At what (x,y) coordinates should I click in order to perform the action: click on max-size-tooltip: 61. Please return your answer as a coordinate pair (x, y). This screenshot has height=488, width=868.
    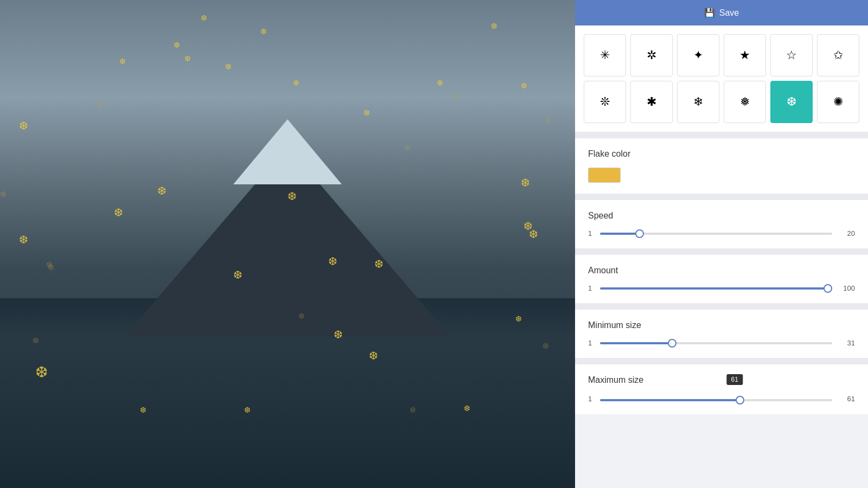
    Looking at the image, I should click on (735, 380).